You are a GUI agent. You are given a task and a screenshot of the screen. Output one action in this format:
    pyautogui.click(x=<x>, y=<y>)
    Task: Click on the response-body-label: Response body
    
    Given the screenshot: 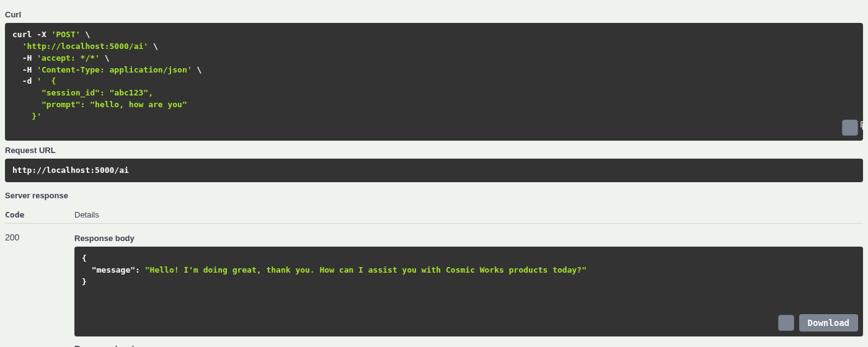 What is the action you would take?
    pyautogui.click(x=469, y=238)
    